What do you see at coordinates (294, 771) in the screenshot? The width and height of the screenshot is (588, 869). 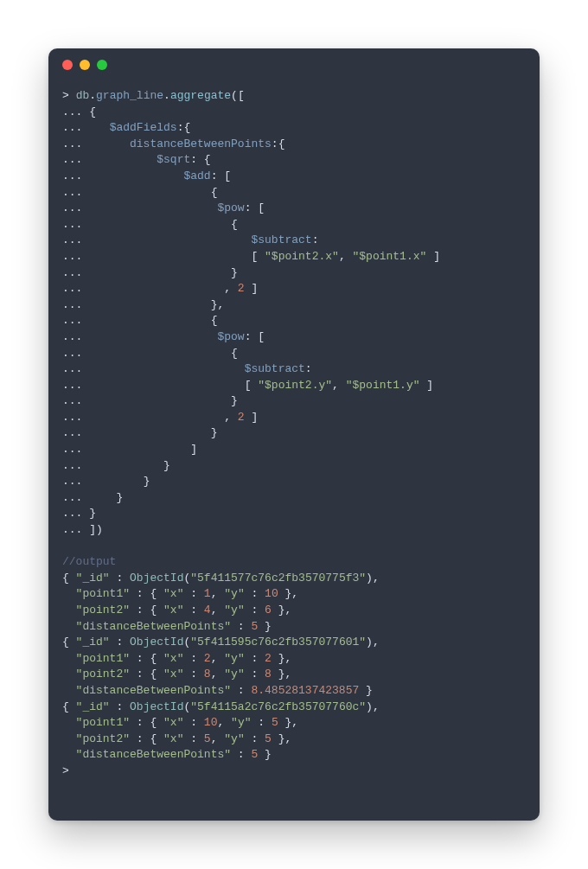 I see `prompt-line: >` at bounding box center [294, 771].